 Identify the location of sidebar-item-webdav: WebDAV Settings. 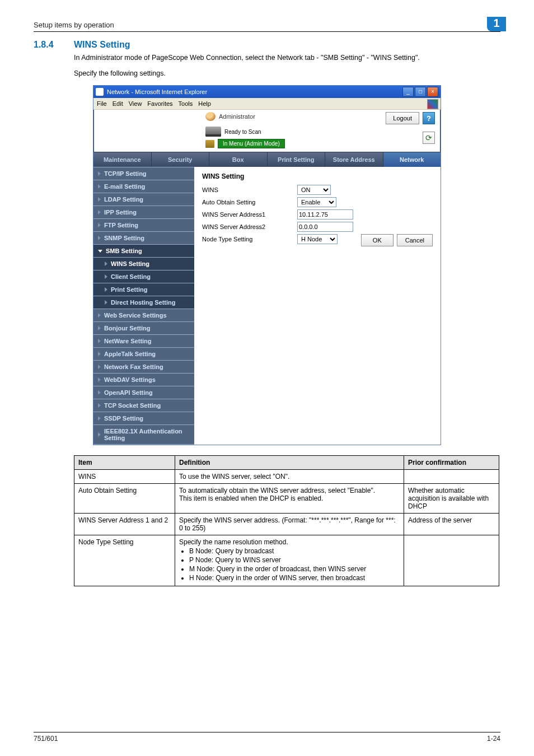
(144, 380).